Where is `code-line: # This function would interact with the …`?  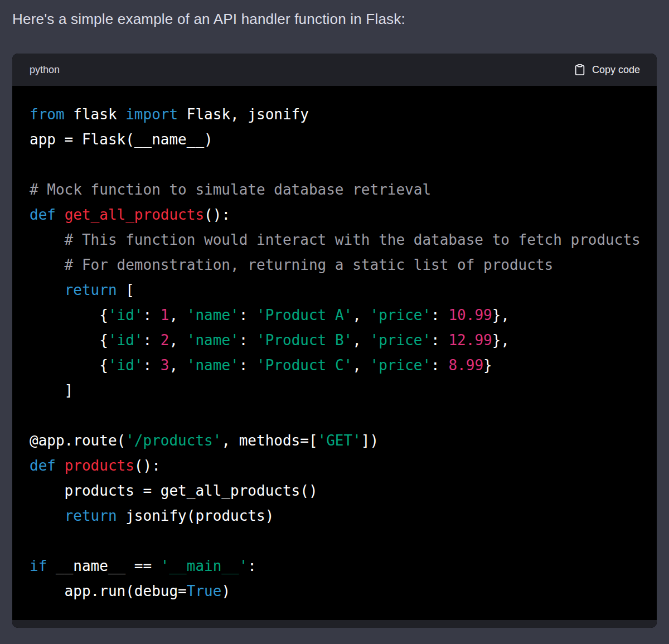 code-line: # This function would interact with the … is located at coordinates (334, 240).